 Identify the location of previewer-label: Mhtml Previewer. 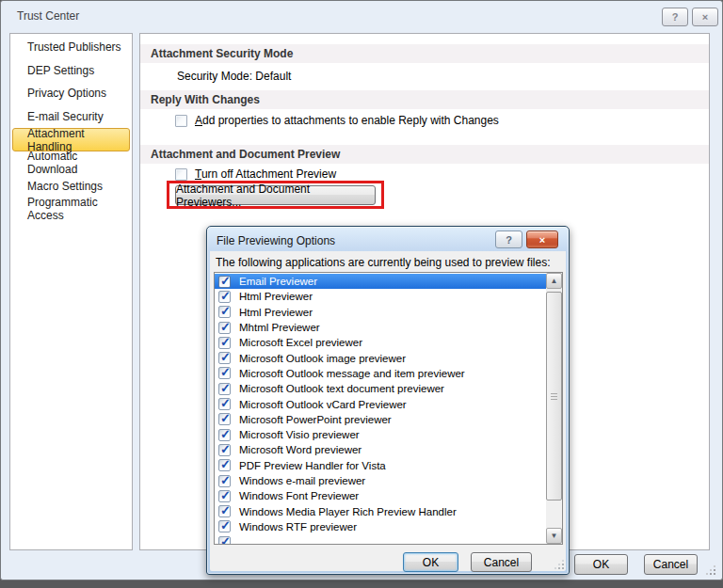
(280, 327).